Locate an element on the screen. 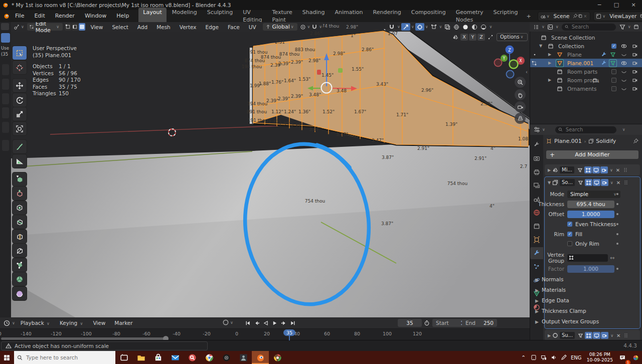  outliner-row-plane-001: ▶Plane.001 is located at coordinates (586, 63).